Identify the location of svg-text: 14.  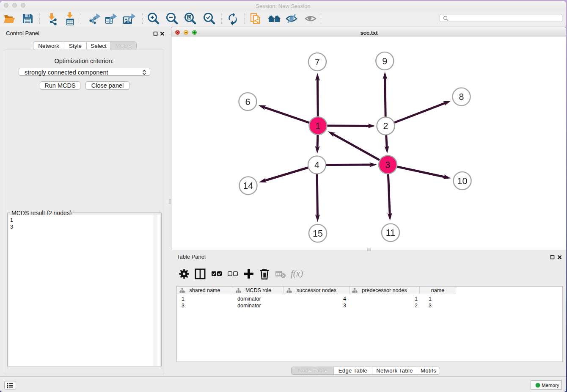
(248, 186).